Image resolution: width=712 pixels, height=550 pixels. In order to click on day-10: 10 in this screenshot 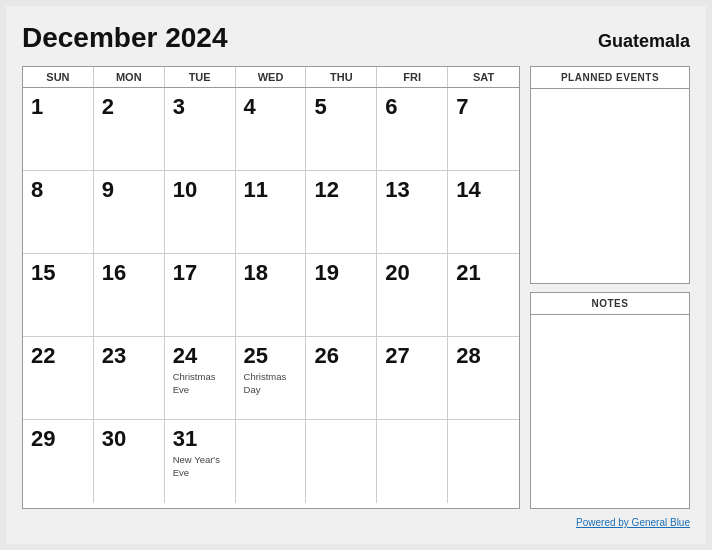, I will do `click(200, 212)`.